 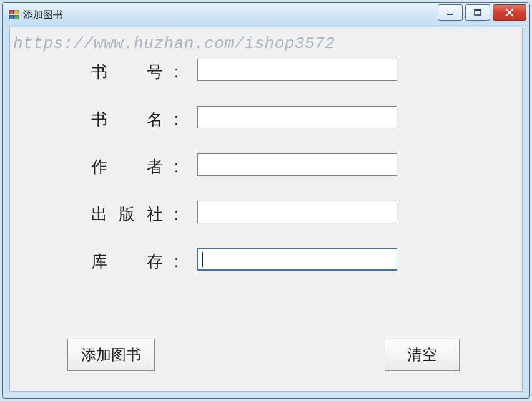 What do you see at coordinates (135, 120) in the screenshot?
I see `label-book-name: 书 名:` at bounding box center [135, 120].